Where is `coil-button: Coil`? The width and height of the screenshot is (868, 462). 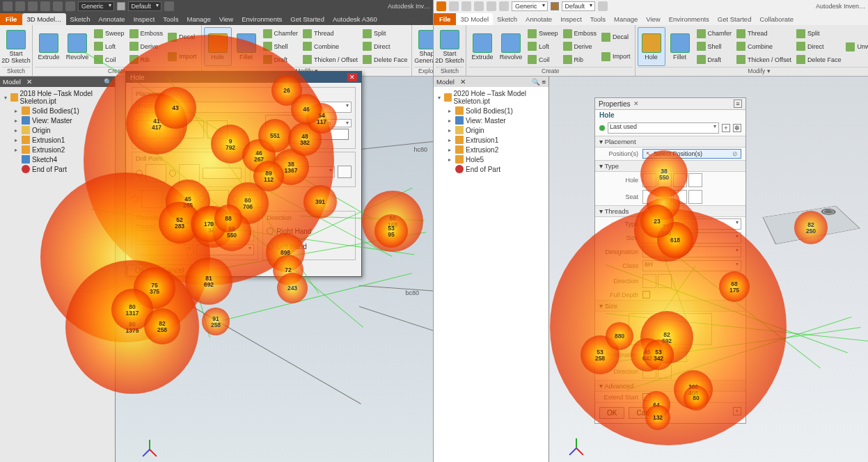 coil-button: Coil is located at coordinates (543, 60).